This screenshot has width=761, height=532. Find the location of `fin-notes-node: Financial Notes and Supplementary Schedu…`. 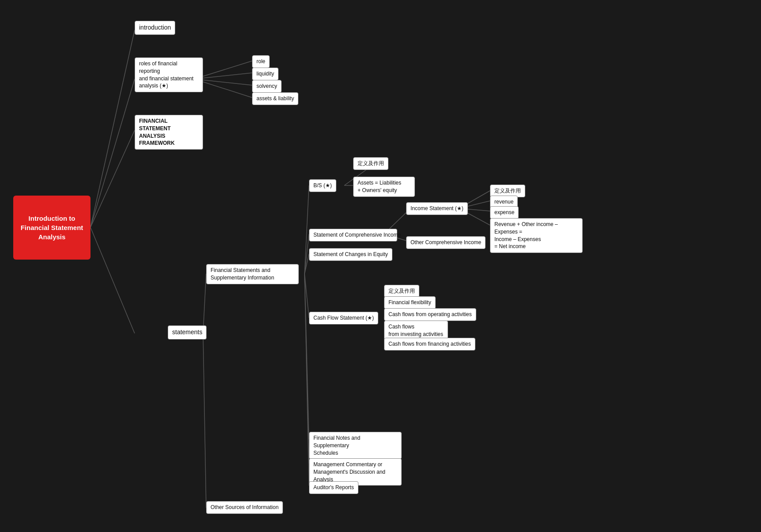

fin-notes-node: Financial Notes and Supplementary Schedu… is located at coordinates (355, 445).